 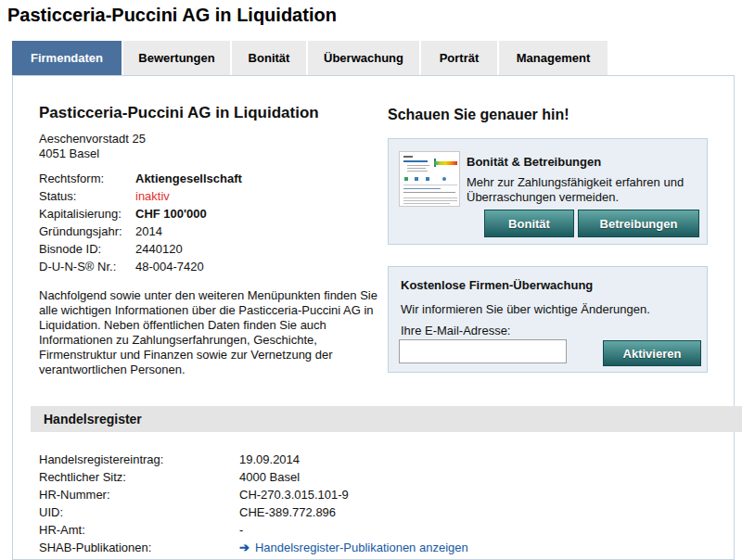 What do you see at coordinates (362, 547) in the screenshot?
I see `shab-publications-link: Handelsregister-Publikationen anzeigen` at bounding box center [362, 547].